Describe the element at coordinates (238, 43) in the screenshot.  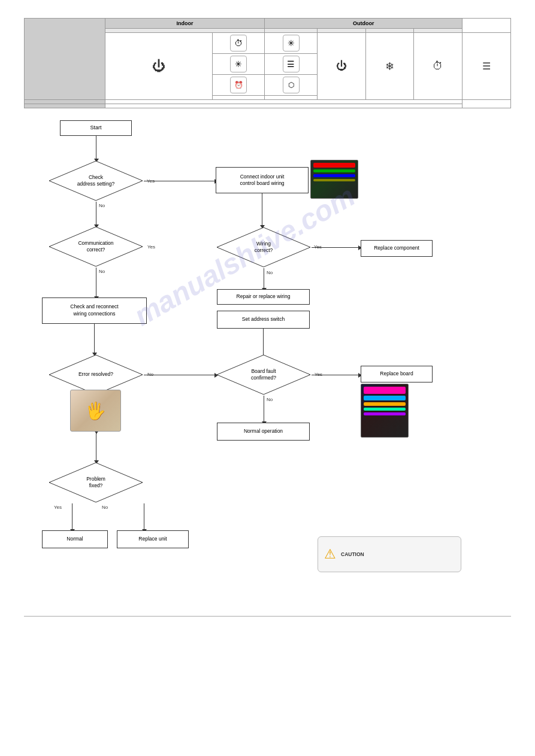
I see `indoor-icon1: ⏱` at that location.